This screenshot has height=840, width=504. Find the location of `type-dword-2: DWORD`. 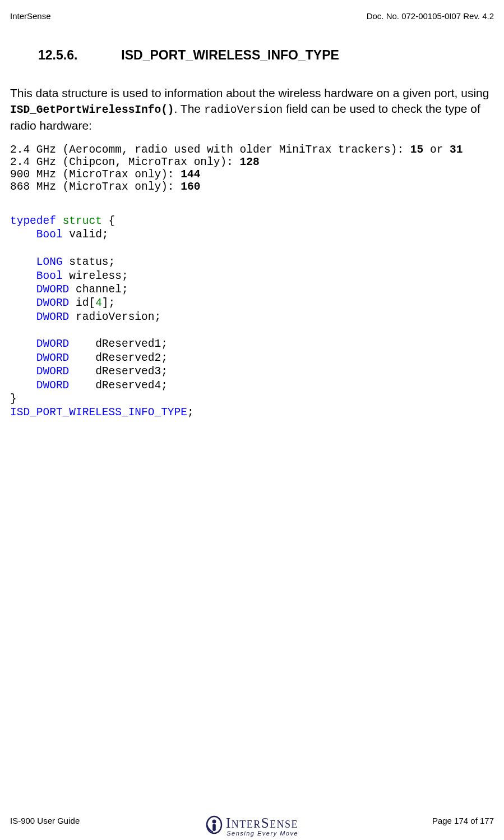

type-dword-2: DWORD is located at coordinates (53, 303).